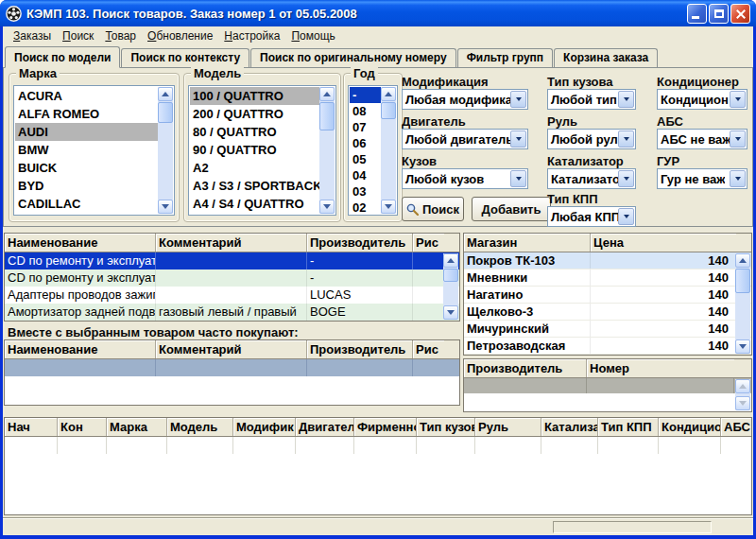 The height and width of the screenshot is (539, 756). What do you see at coordinates (608, 295) in the screenshot?
I see `shop-row: Нагатино 140` at bounding box center [608, 295].